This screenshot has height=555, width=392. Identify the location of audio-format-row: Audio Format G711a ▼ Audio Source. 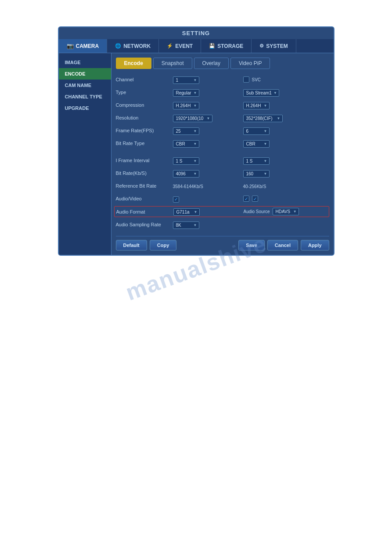
(222, 212).